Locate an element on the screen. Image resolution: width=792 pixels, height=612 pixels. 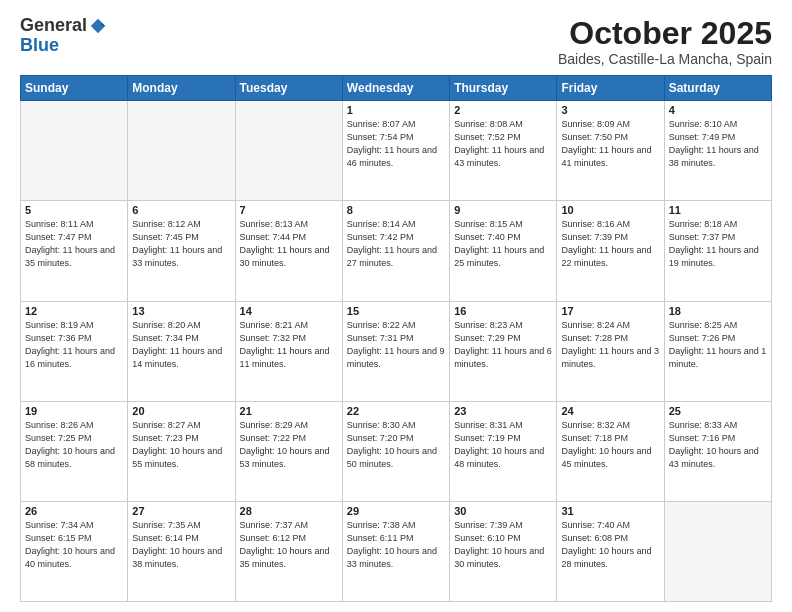
day-info: Sunrise: 8:11 AM Sunset: 7:47 PM Dayligh… is located at coordinates (74, 244).